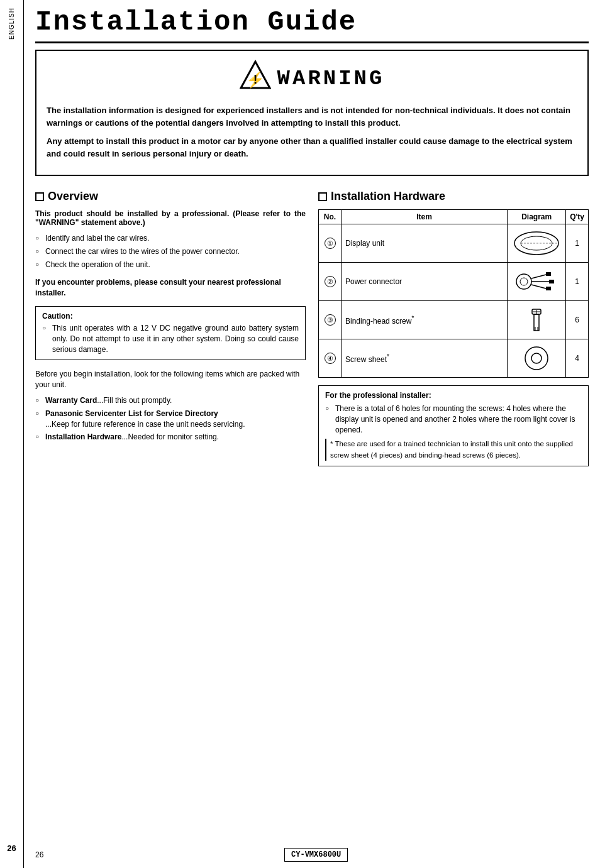 This screenshot has width=600, height=868. Describe the element at coordinates (453, 426) in the screenshot. I see `pro-installer-box: For the professional installer: There is…` at that location.